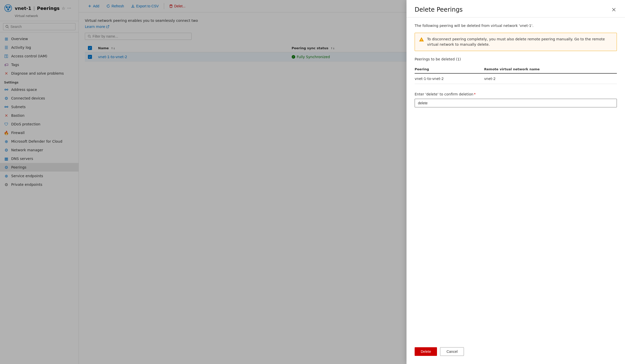 The height and width of the screenshot is (364, 625). What do you see at coordinates (475, 94) in the screenshot?
I see `required-asterisk: *` at bounding box center [475, 94].